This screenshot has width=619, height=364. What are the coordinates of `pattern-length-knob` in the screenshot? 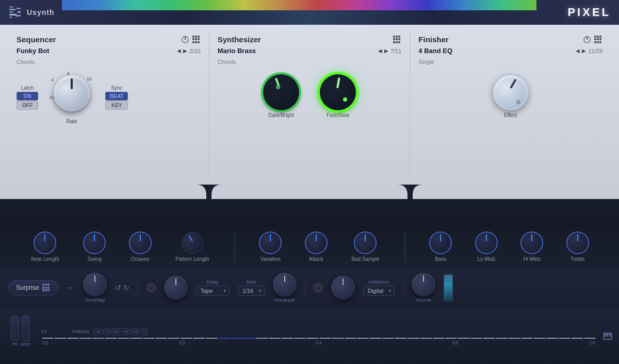 It's located at (192, 243).